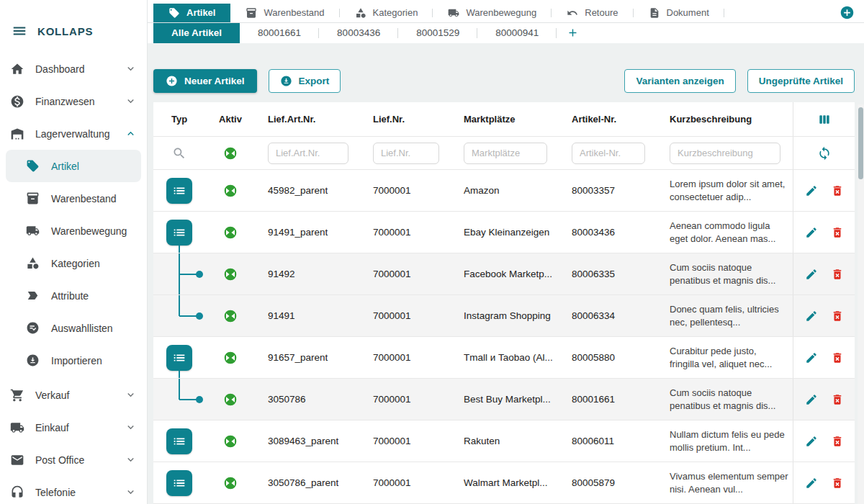 This screenshot has height=504, width=864. What do you see at coordinates (131, 134) in the screenshot?
I see `chevron-up-icon` at bounding box center [131, 134].